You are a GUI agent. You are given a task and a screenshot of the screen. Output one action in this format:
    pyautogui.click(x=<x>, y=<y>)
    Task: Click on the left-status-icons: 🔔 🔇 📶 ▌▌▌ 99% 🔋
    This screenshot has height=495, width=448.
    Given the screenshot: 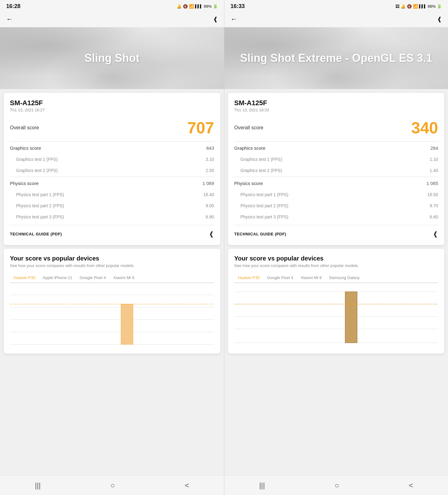 What is the action you would take?
    pyautogui.click(x=197, y=6)
    